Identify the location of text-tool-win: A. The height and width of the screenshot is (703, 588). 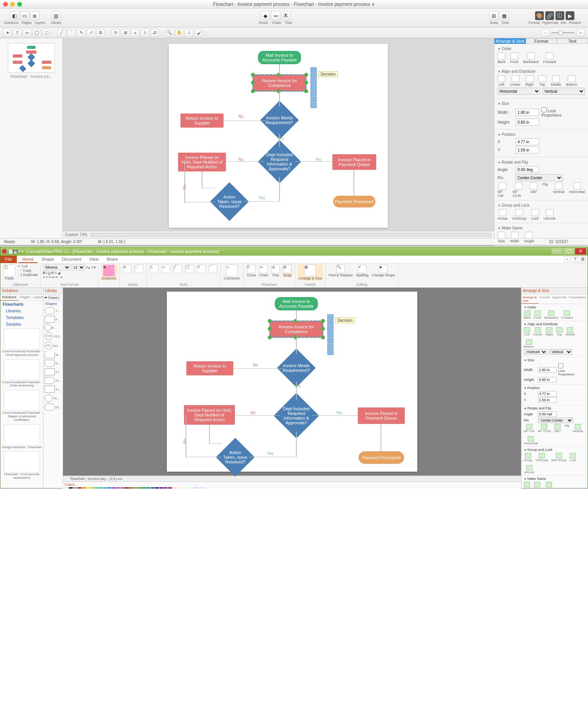
(154, 269).